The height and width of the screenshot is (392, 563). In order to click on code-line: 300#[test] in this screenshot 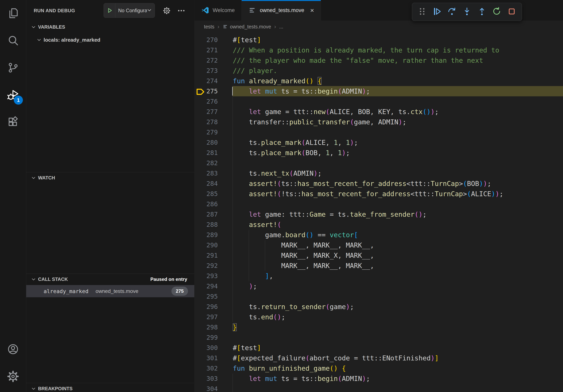, I will do `click(379, 348)`.